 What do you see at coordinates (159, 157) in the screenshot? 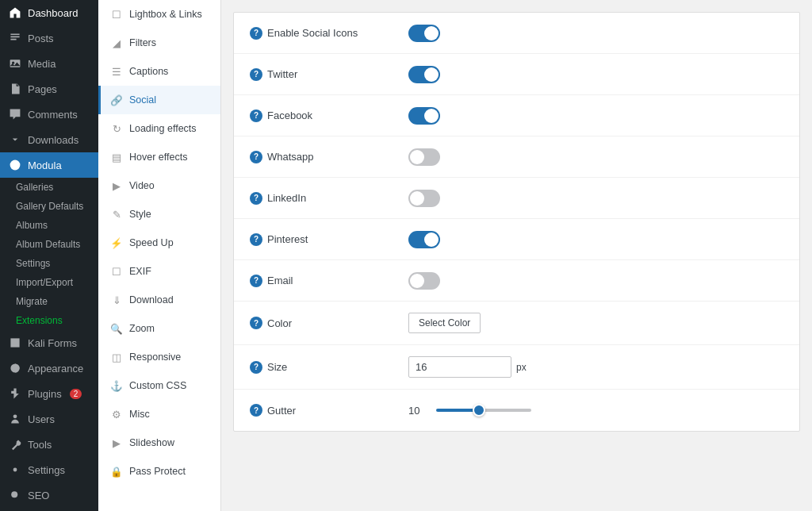
I see `middle-hover: ▤ Hover effects` at bounding box center [159, 157].